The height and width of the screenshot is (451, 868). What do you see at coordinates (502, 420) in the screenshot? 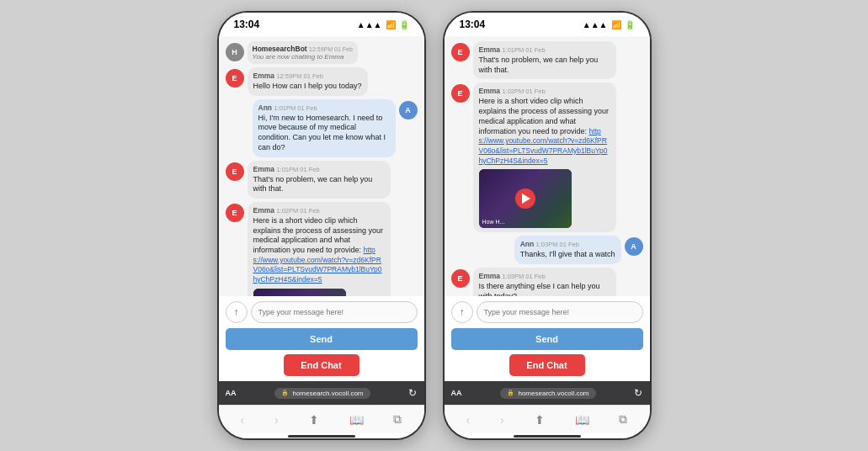
I see `forward-button-right: ›` at bounding box center [502, 420].